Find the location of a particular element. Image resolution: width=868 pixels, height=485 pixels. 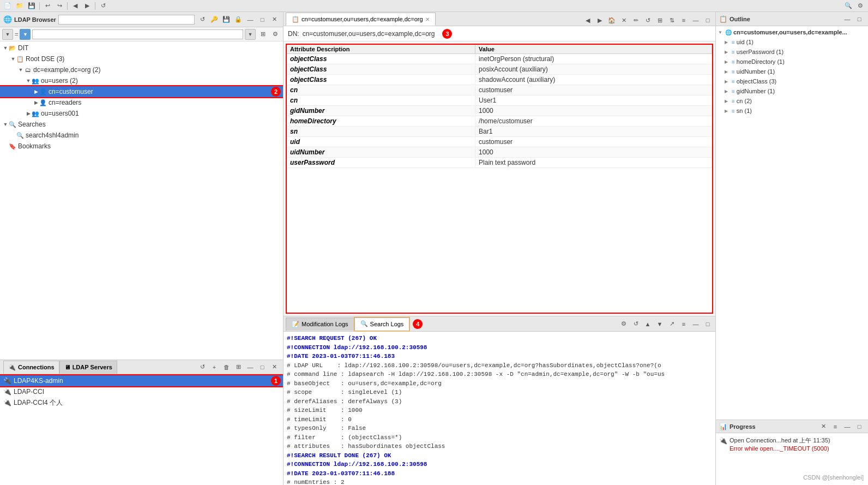

search-top-button: 🔍 is located at coordinates (848, 6).